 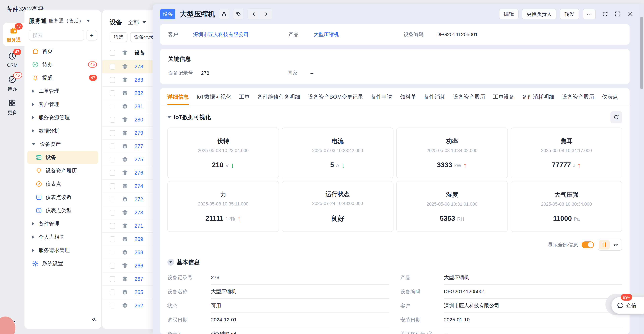 What do you see at coordinates (214, 99) in the screenshot?
I see `tab-iot-visualization: IoT数据可视化` at bounding box center [214, 99].